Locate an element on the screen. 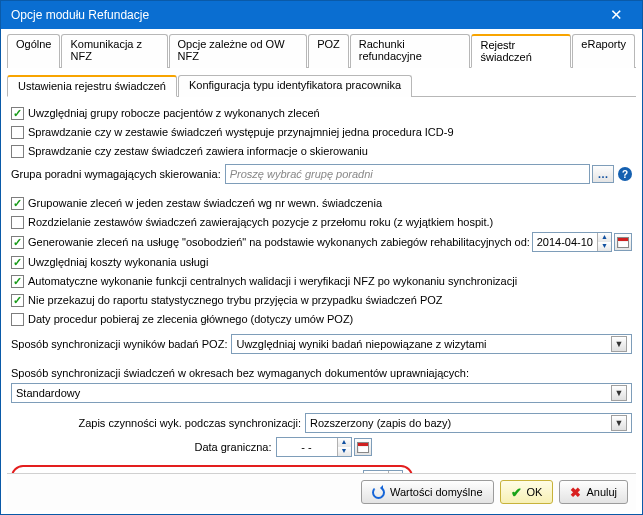 This screenshot has width=643, height=515. check-icon: ✔ is located at coordinates (516, 492).